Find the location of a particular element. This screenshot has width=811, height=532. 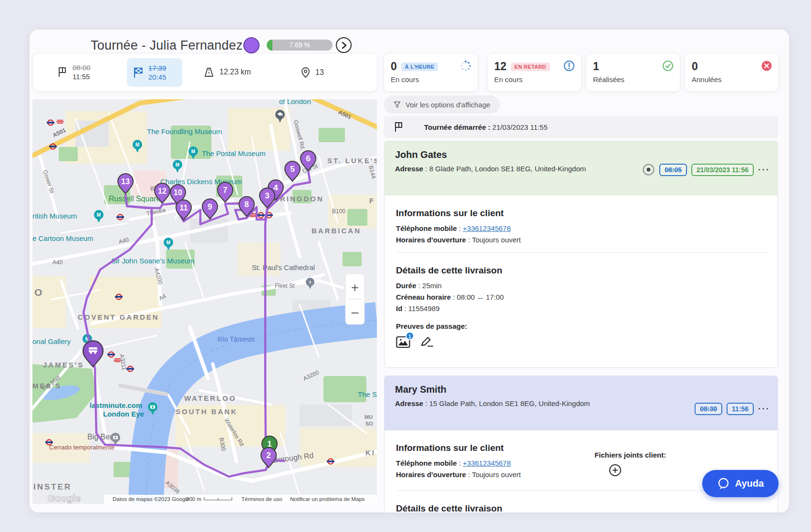

status-card-late: 12 EN RETARD En cours is located at coordinates (534, 73).